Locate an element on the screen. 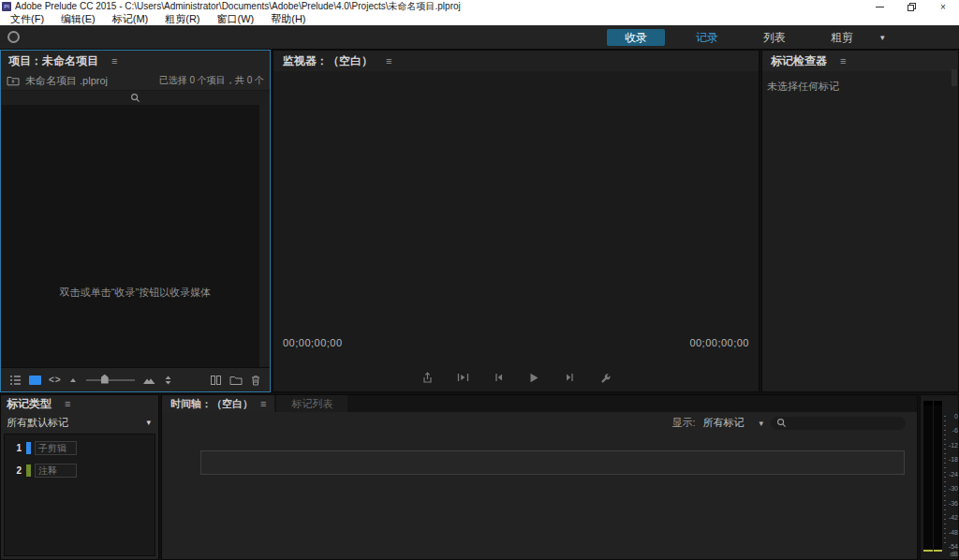 The image size is (959, 560). project-empty-hint: 双击或单击“收录”按钮以收录媒体 is located at coordinates (135, 292).